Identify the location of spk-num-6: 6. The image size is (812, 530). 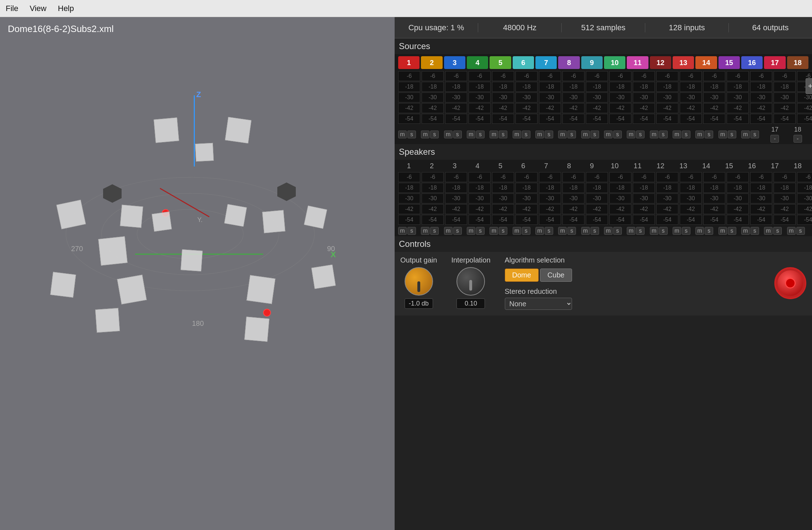
(523, 166).